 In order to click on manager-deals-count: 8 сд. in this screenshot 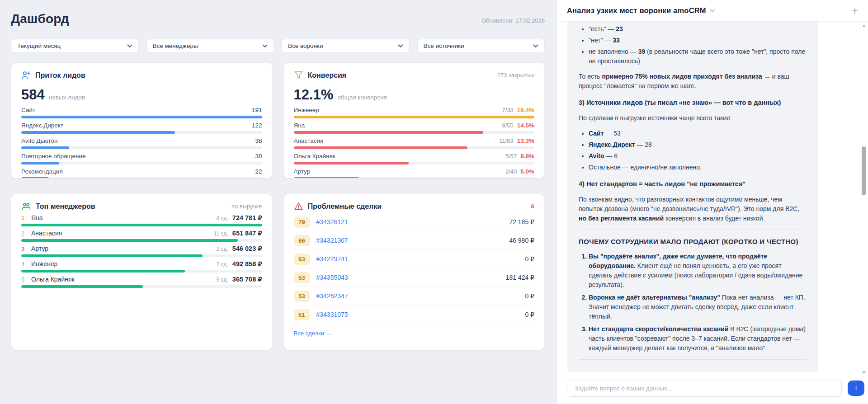, I will do `click(222, 218)`.